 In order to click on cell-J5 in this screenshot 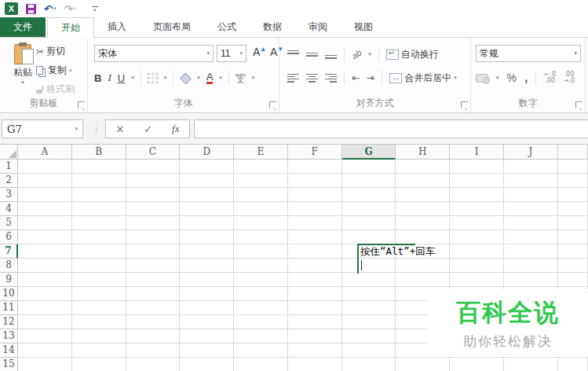, I will do `click(531, 223)`.